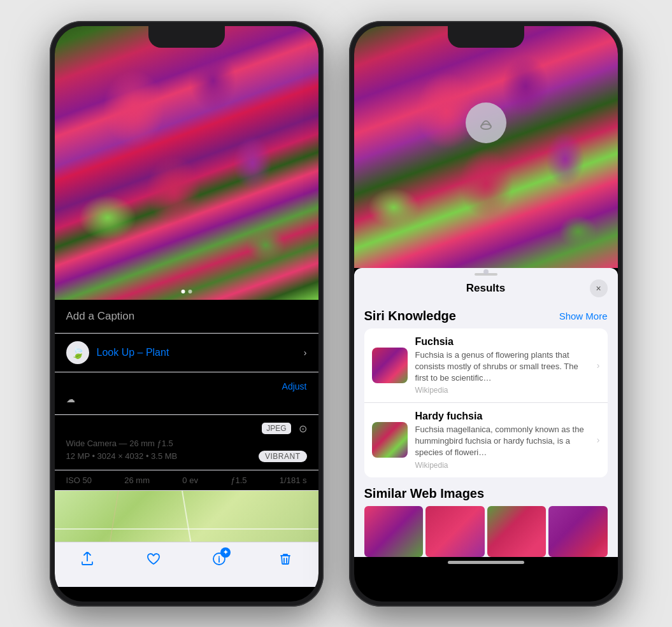  What do you see at coordinates (502, 342) in the screenshot?
I see `card-title-fuchsia: Fuchsia` at bounding box center [502, 342].